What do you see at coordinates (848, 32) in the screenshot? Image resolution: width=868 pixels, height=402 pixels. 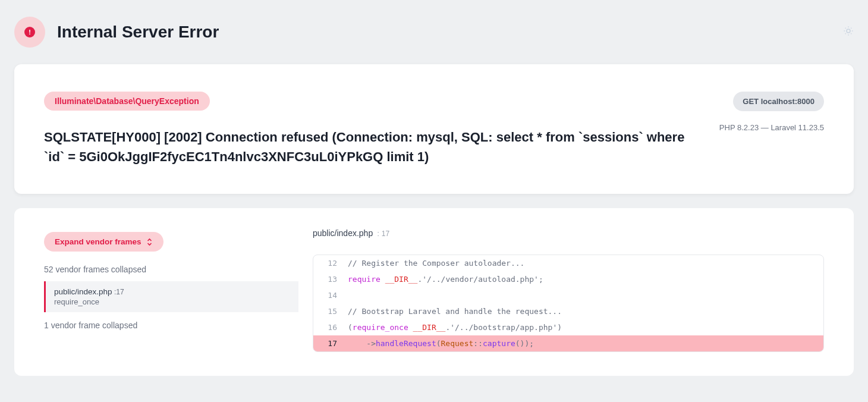 I see `theme-toggle-button` at bounding box center [848, 32].